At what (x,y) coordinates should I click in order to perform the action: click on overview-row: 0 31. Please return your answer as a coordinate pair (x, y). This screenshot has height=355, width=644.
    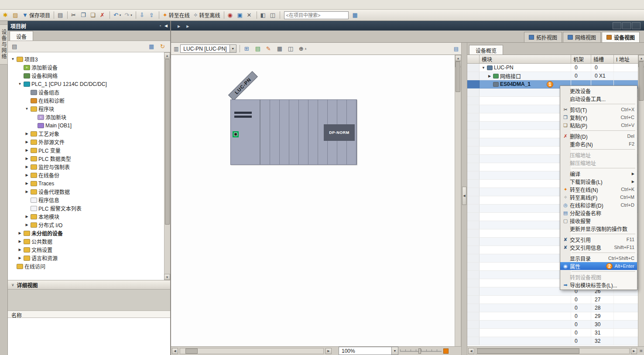
    Looking at the image, I should click on (552, 333).